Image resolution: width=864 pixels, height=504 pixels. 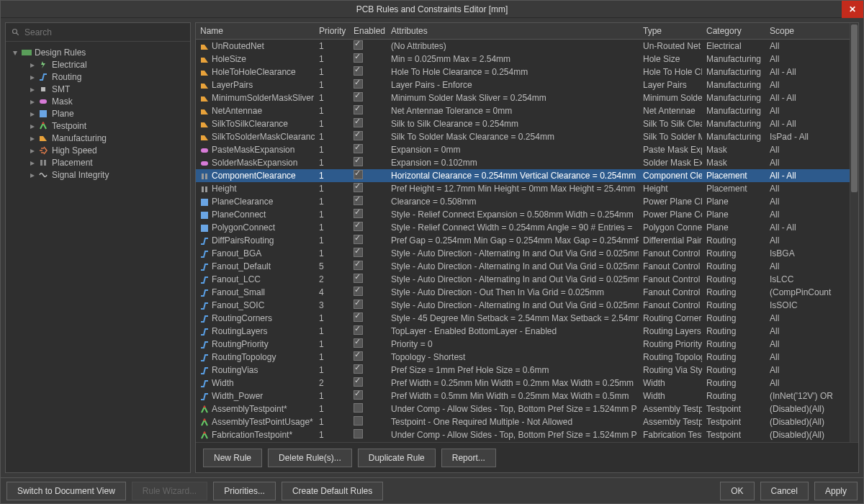 I want to click on rule-row: Width_Power1Pref Width = 0.5mm Min Width…, so click(x=523, y=396).